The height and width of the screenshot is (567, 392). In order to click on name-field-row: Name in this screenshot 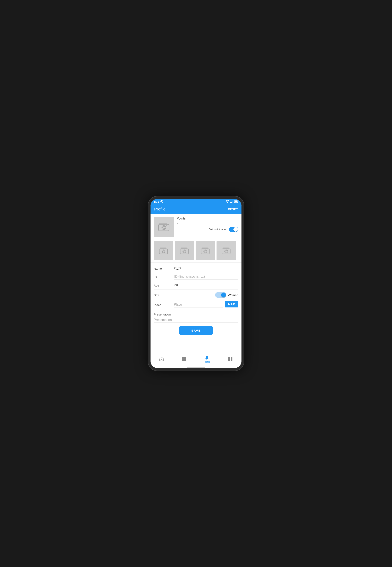, I will do `click(196, 269)`.